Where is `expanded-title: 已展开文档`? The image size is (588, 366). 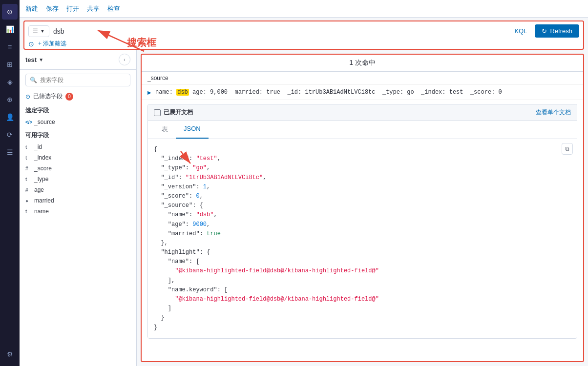 expanded-title: 已展开文档 is located at coordinates (173, 112).